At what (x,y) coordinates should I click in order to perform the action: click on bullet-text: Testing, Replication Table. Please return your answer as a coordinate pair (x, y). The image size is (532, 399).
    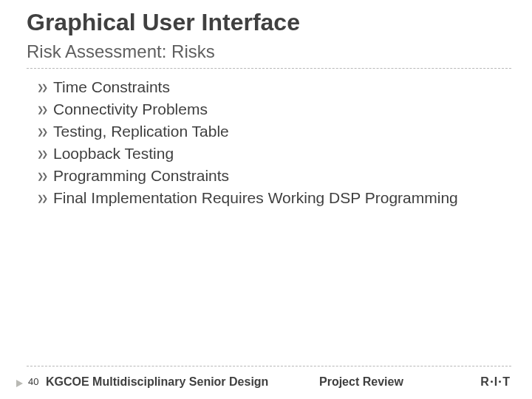
    Looking at the image, I should click on (141, 132).